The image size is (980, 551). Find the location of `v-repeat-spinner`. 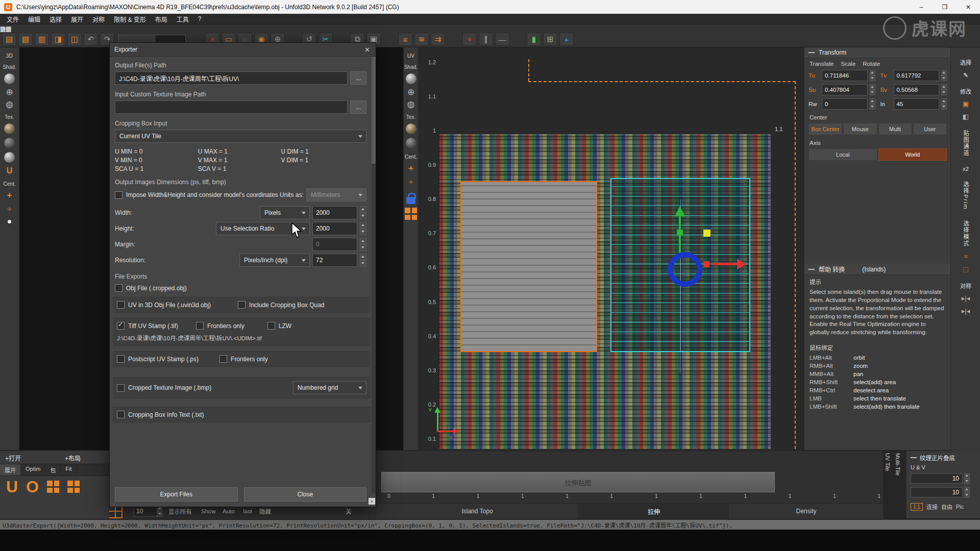

v-repeat-spinner is located at coordinates (967, 492).